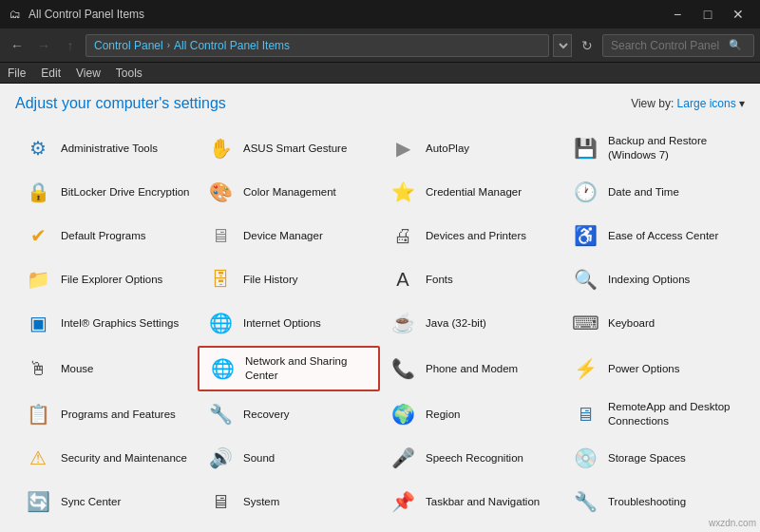 This screenshot has width=760, height=532. I want to click on breadcrumb-all-items: All Control Panel Items, so click(232, 46).